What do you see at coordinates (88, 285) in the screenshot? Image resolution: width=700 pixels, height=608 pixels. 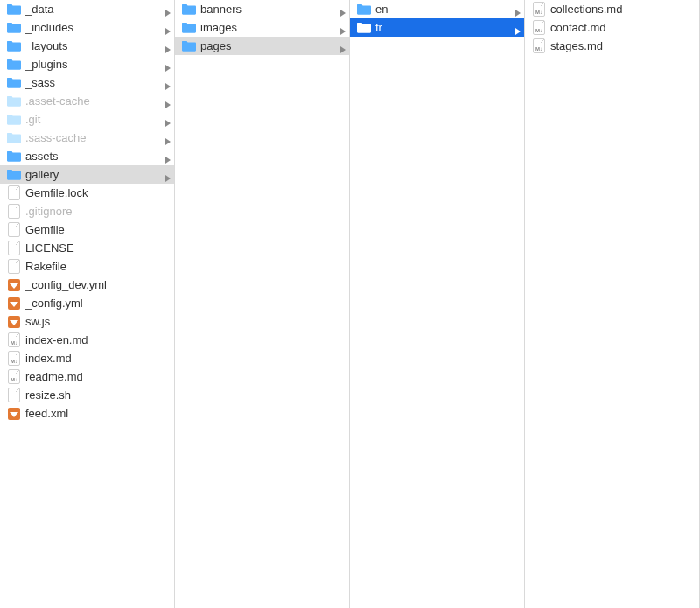 I see `file-item: _config_dev.yml` at bounding box center [88, 285].